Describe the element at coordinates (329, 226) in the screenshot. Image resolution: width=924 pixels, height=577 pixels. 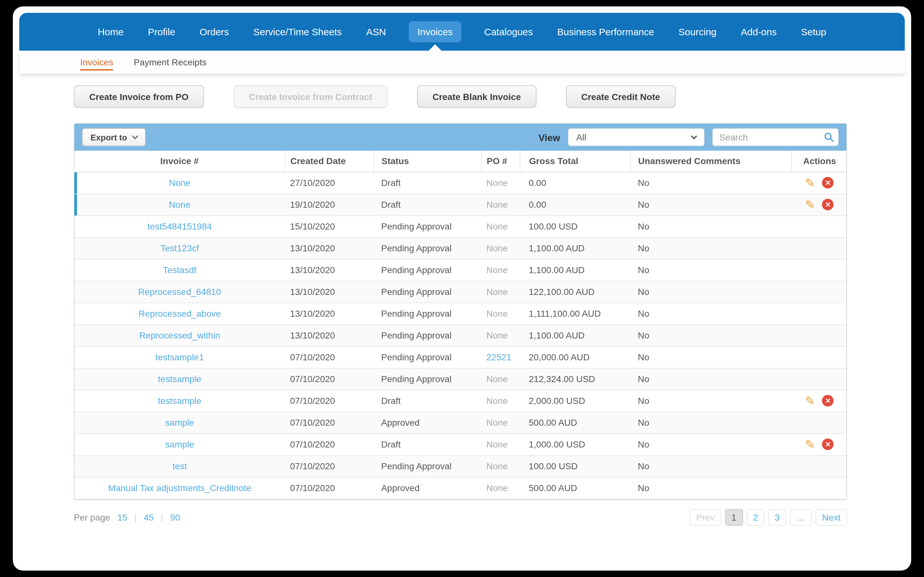
I see `created-date-cell: 15/10/2020` at that location.